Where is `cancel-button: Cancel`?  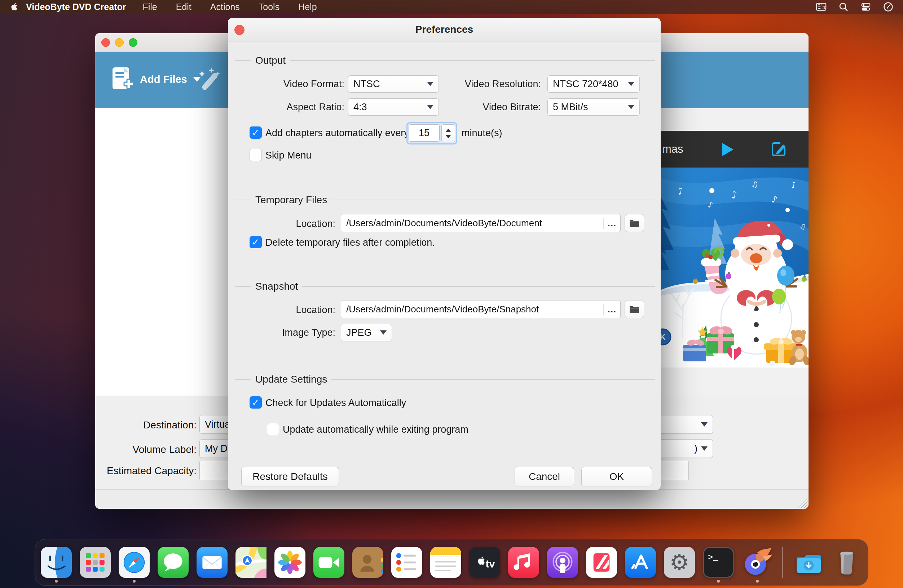
cancel-button: Cancel is located at coordinates (544, 477).